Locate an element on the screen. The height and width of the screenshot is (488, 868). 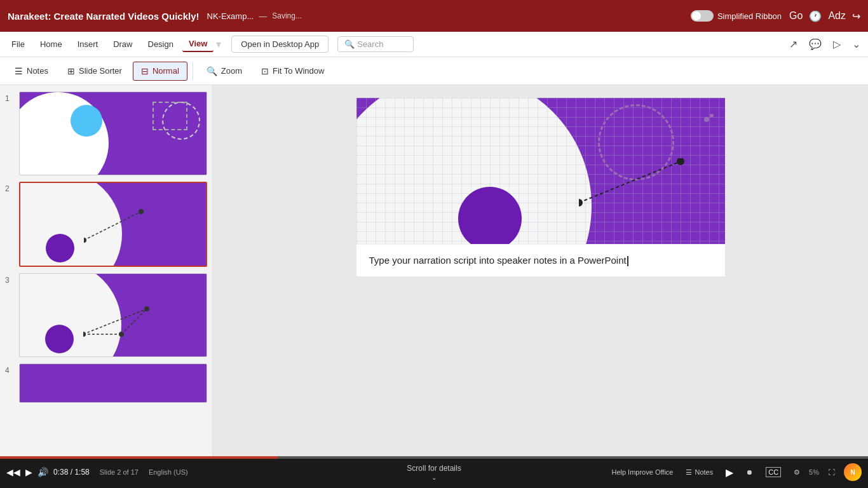
adz-label: Adz is located at coordinates (837, 16).